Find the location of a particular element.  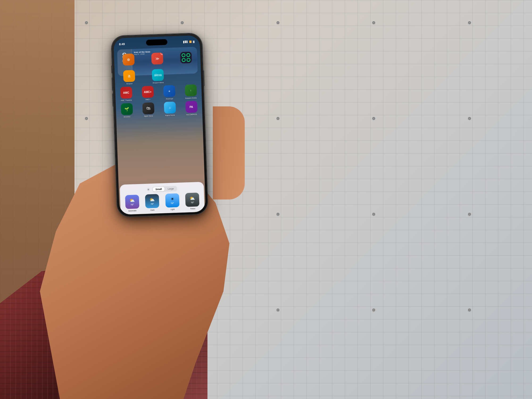

picker-option-automatic: ⛅ 72° Automatic is located at coordinates (132, 203).